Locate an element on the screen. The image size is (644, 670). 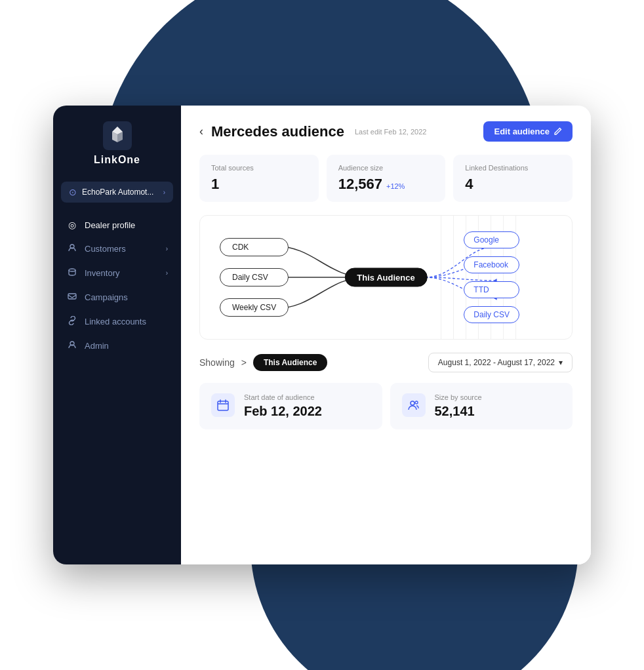
metric-value-start-date: Feb 12, 2022 is located at coordinates (283, 412).